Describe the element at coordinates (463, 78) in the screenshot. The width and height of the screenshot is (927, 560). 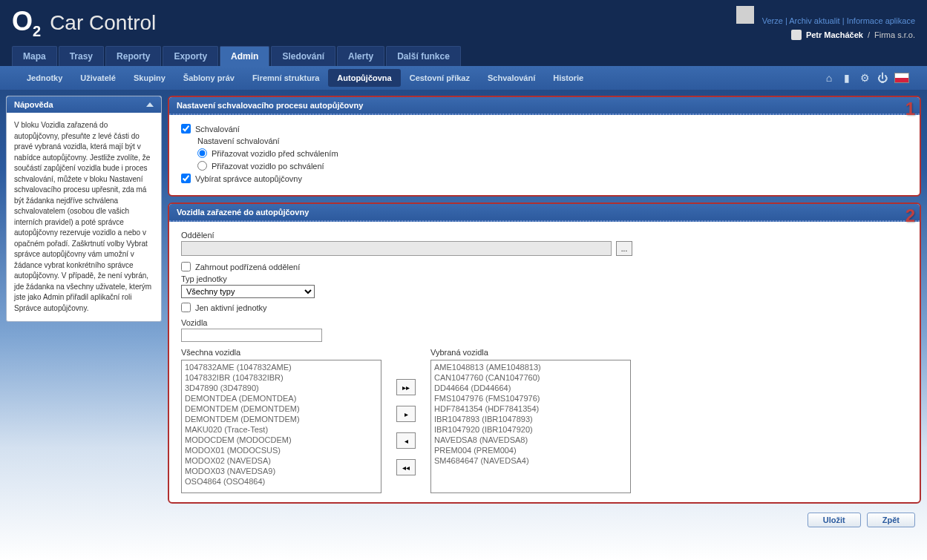
I see `sub-tabs: JednotkyUživateléSkupinyŠablony právFire…` at that location.